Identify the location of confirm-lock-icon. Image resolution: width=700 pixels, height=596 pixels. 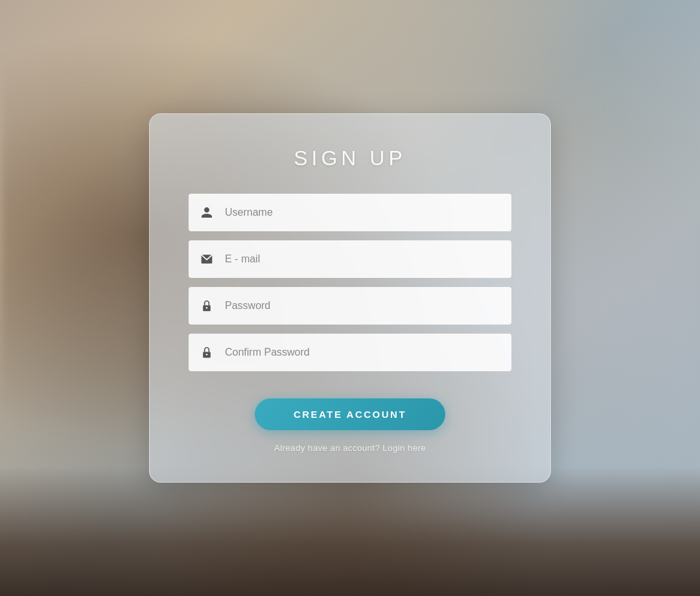
(207, 352).